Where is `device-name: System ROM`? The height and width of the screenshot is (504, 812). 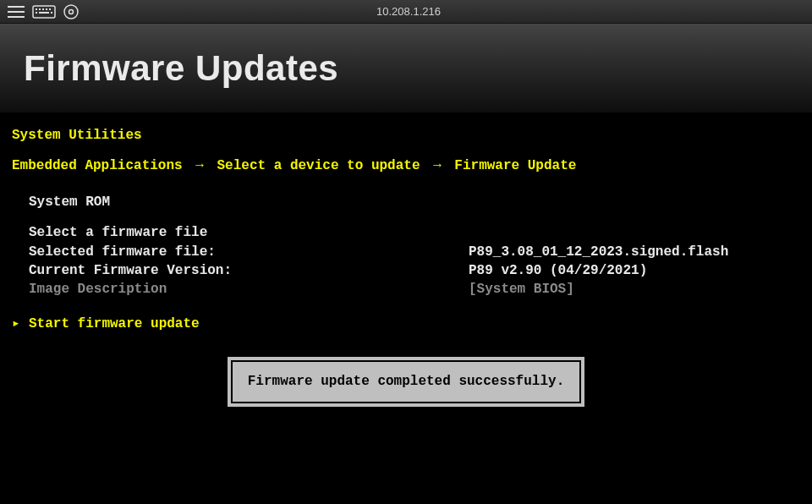 device-name: System ROM is located at coordinates (414, 202).